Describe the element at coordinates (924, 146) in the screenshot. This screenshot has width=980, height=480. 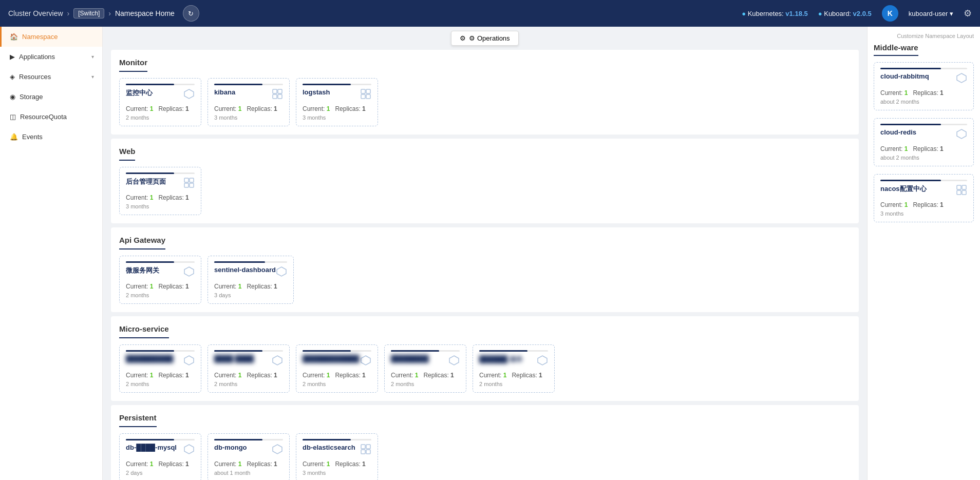
I see `middleware-cards: cloud-rabbitmq Current: 1 Replicas: 1 ab…` at that location.